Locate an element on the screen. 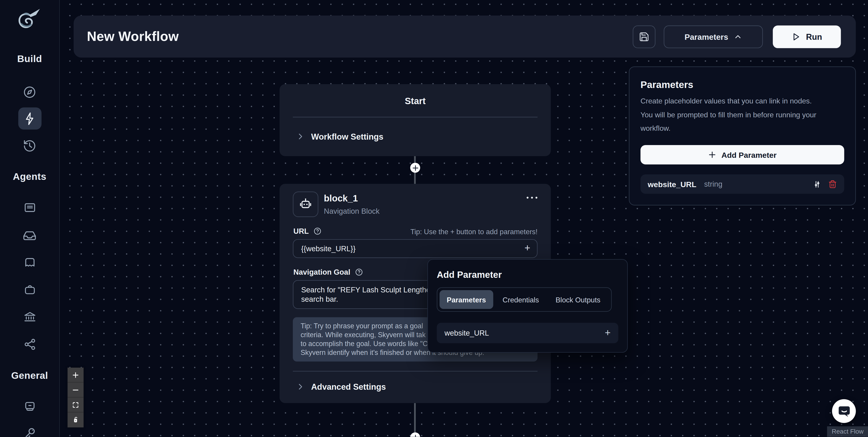 Image resolution: width=868 pixels, height=437 pixels. popup-parameter-name: website_URL is located at coordinates (467, 333).